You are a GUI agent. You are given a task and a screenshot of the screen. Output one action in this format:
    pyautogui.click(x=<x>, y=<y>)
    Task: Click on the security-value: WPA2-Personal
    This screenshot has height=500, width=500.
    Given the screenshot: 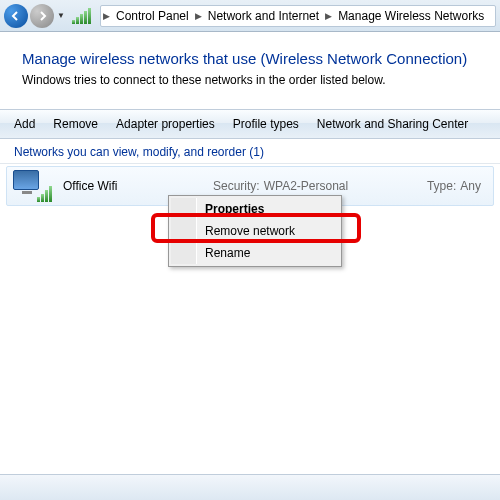 What is the action you would take?
    pyautogui.click(x=306, y=186)
    